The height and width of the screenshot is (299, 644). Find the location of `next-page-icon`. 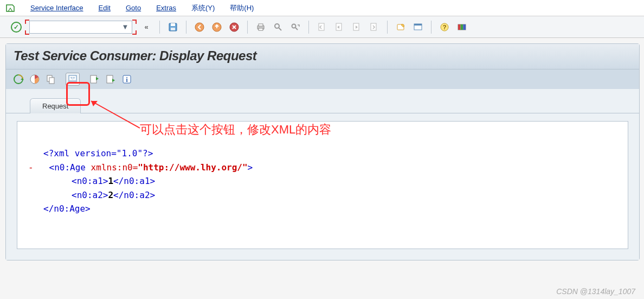

next-page-icon is located at coordinates (357, 27).